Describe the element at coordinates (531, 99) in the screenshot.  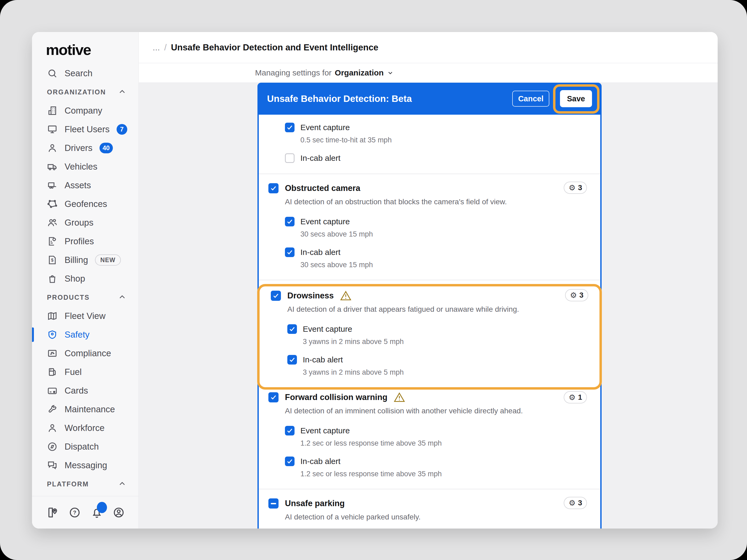
I see `cancel-button: Cancel` at that location.